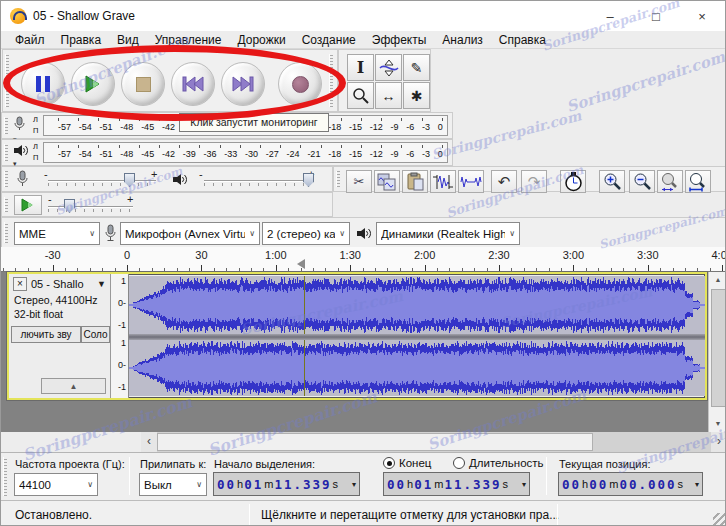  I want to click on paste-icon, so click(415, 182).